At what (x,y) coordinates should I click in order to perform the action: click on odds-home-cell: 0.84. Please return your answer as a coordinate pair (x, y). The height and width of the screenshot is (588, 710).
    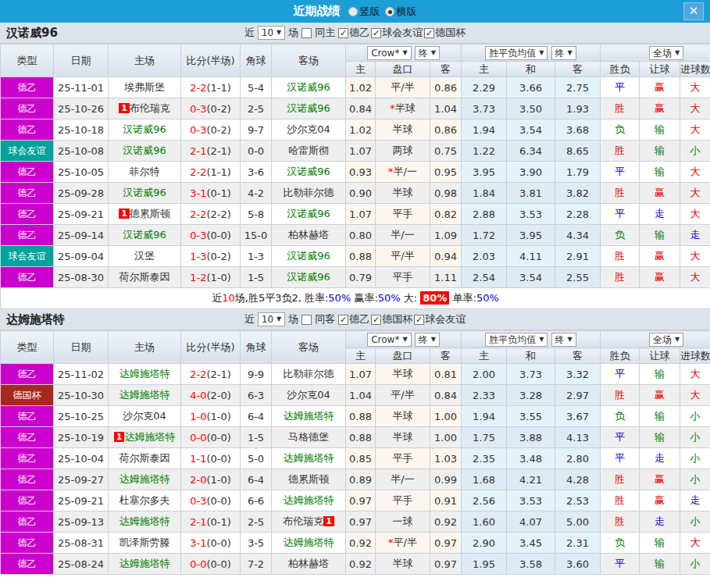
    Looking at the image, I should click on (361, 109).